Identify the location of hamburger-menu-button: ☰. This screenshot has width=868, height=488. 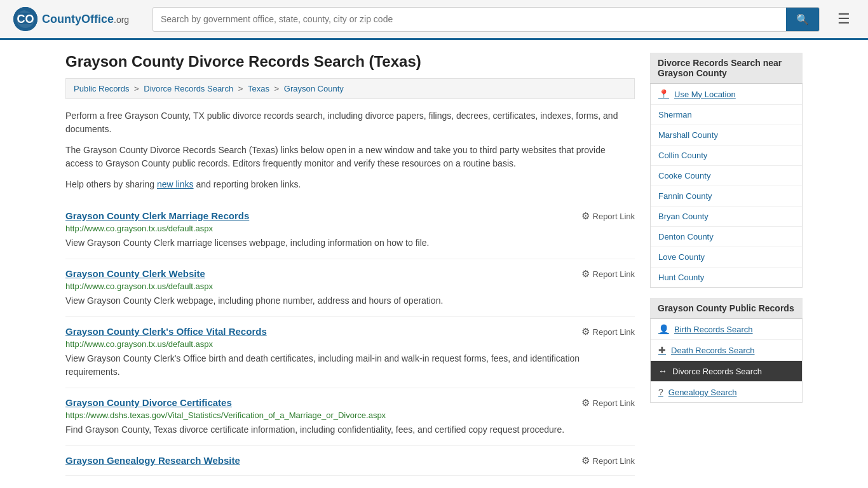
(844, 19).